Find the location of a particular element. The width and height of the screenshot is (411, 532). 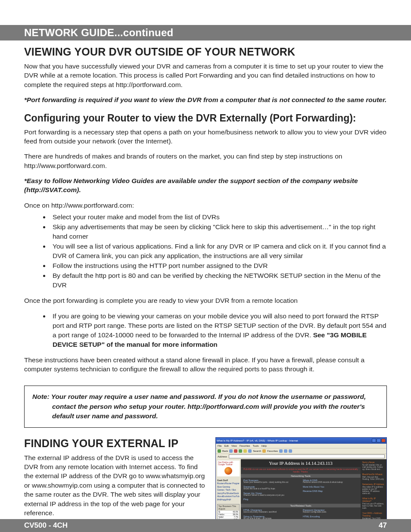

maximize-button is located at coordinates (379, 440).